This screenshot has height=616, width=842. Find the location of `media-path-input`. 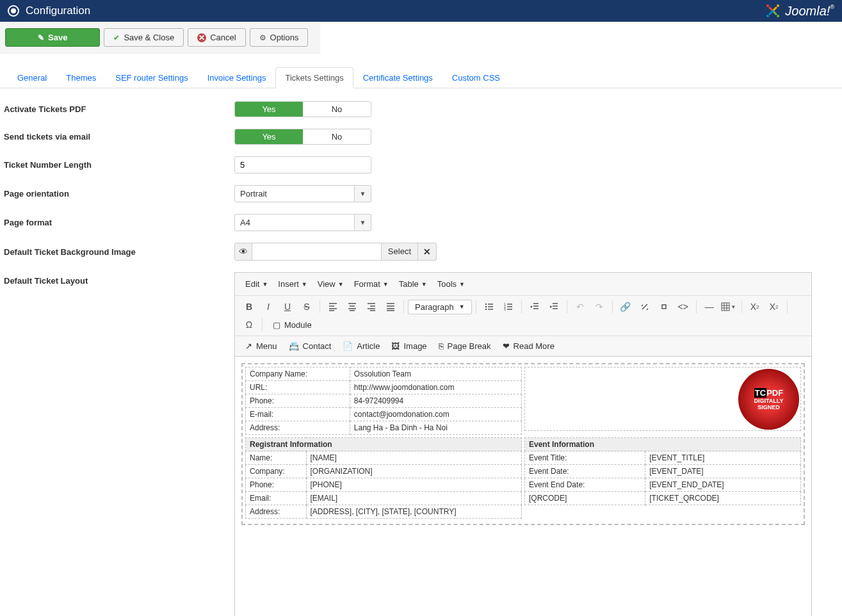

media-path-input is located at coordinates (317, 252).